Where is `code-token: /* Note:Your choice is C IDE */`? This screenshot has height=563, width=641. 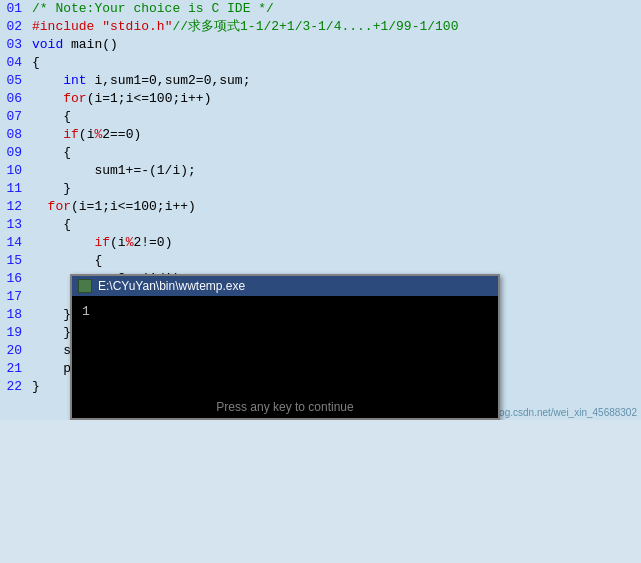
code-token: /* Note:Your choice is C IDE */ is located at coordinates (153, 8).